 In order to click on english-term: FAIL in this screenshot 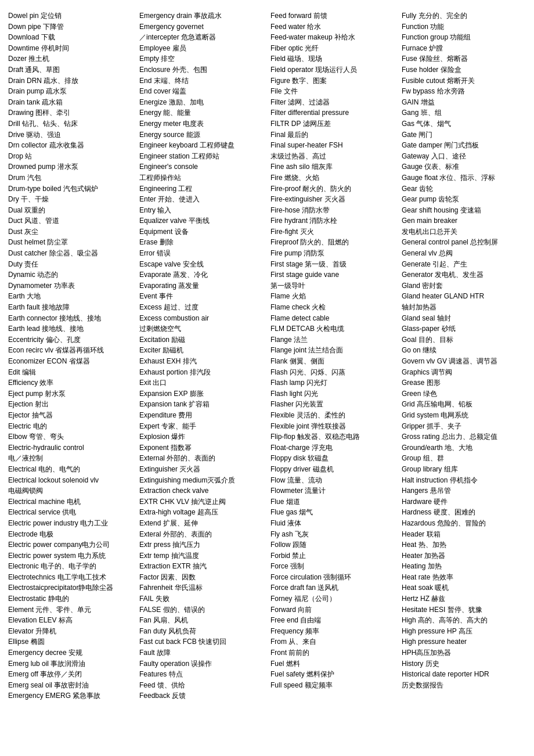, I will do `click(147, 599)`.